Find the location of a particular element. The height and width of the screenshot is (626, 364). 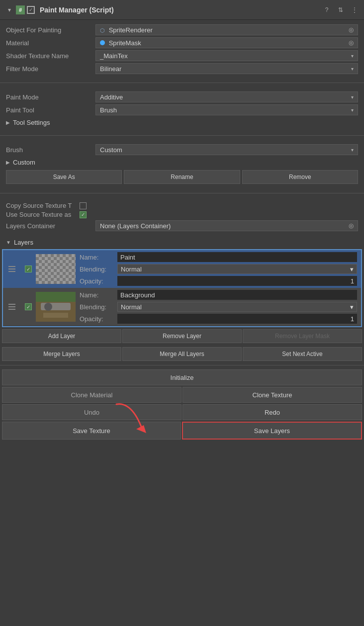

enabled-checkbox: ✓ is located at coordinates (31, 10).